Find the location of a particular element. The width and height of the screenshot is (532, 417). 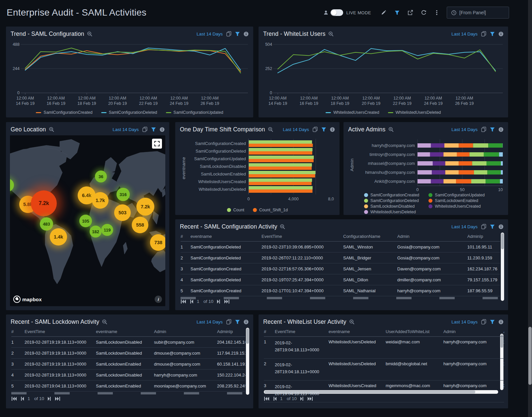

map-info-icon: i is located at coordinates (158, 299).